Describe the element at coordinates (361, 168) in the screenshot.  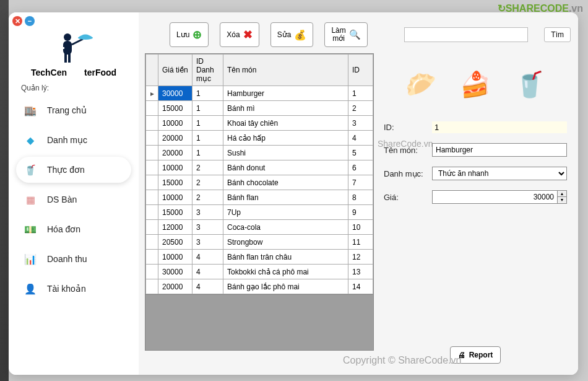
I see `cell-id: 6` at that location.